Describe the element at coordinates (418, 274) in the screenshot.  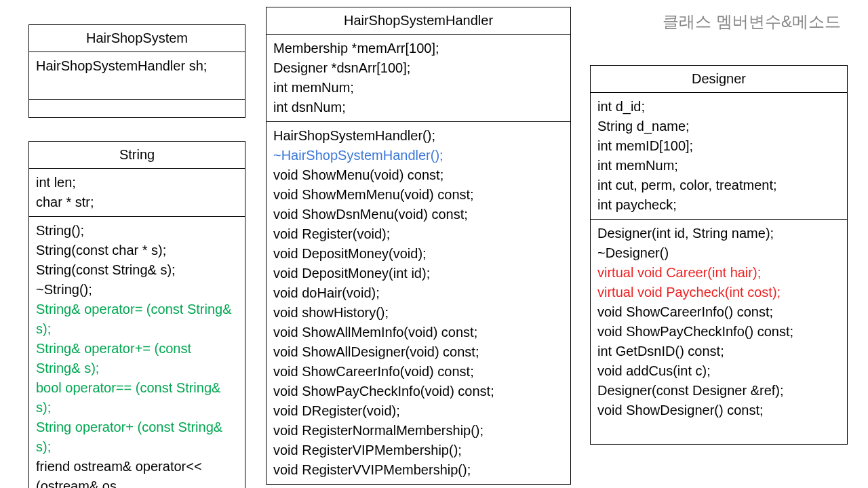
I see `code-line: void DepositMoney(int id);` at that location.